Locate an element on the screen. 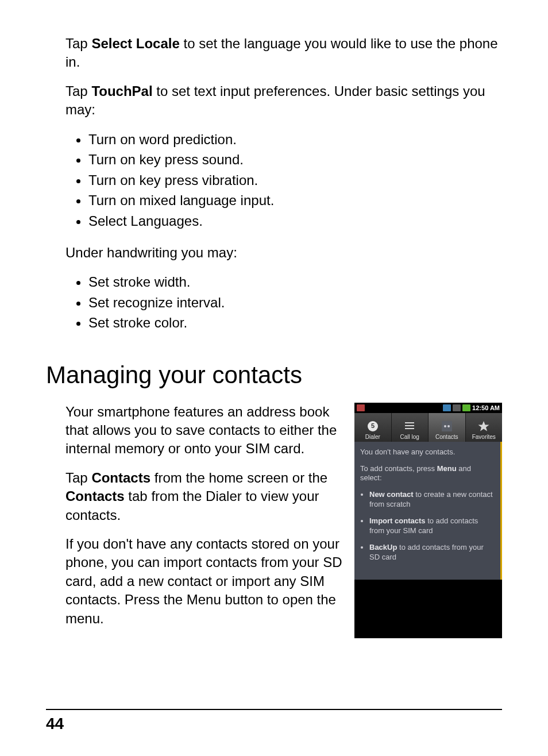 The width and height of the screenshot is (548, 756). tab-dialer: 5 Dialer is located at coordinates (373, 427).